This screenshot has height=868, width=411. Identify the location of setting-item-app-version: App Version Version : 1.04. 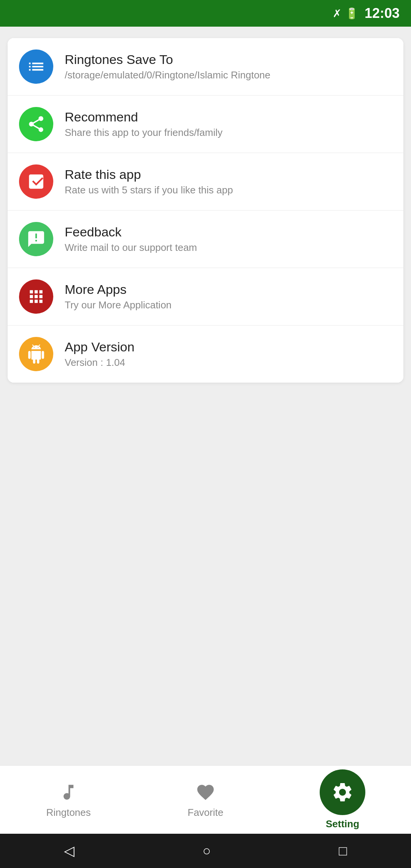
(206, 354).